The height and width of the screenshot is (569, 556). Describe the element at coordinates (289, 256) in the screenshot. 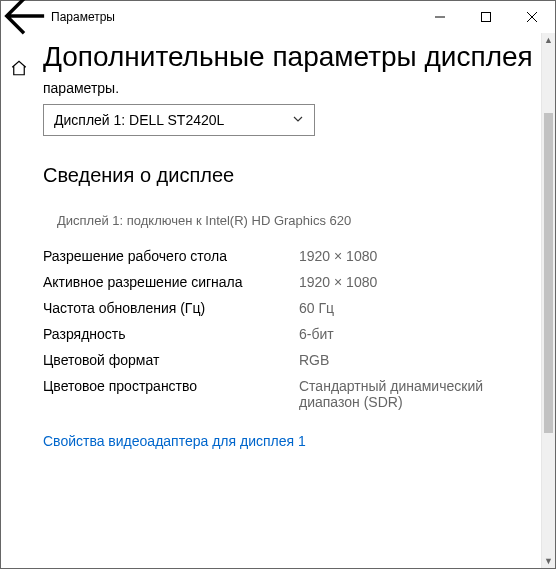

I see `table-row: Разрешение рабочего стола1920 × 1080` at that location.